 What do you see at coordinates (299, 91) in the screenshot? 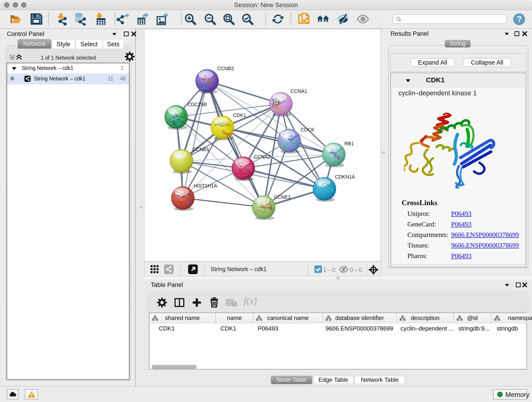
I see `svg-text: CCNA1` at bounding box center [299, 91].